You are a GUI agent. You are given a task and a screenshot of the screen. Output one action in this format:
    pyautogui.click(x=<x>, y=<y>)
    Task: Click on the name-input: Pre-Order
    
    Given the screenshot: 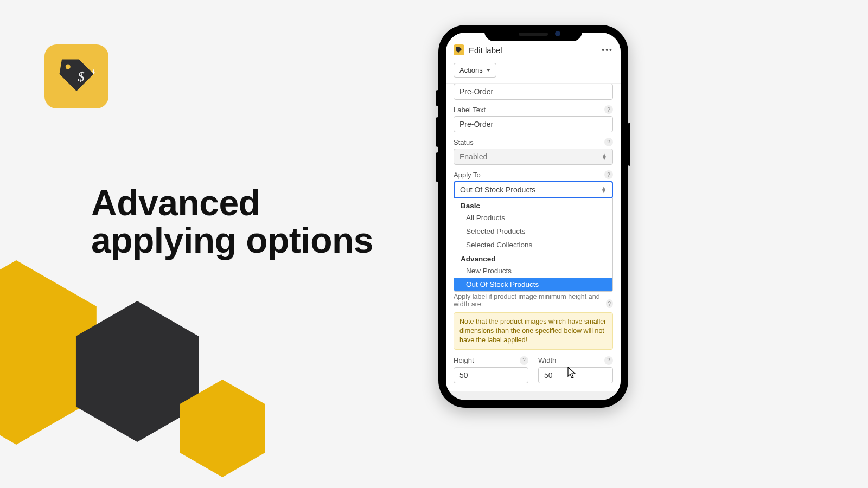 What is the action you would take?
    pyautogui.click(x=533, y=92)
    